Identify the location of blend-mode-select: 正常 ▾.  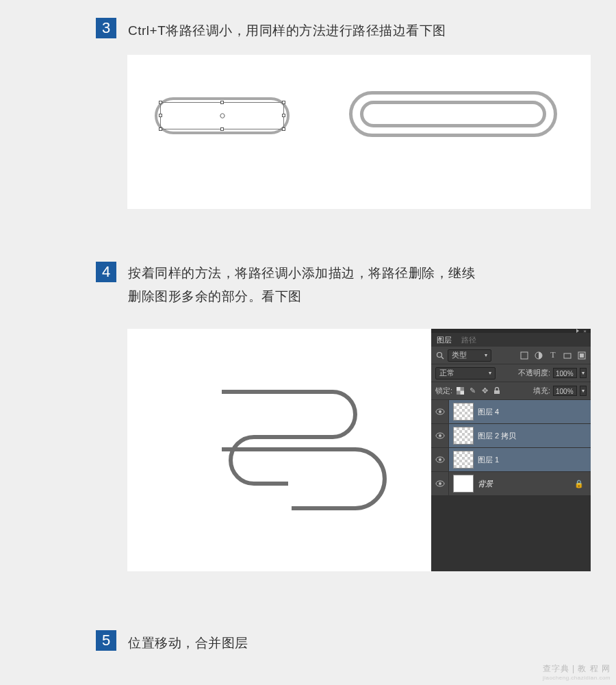
(465, 373).